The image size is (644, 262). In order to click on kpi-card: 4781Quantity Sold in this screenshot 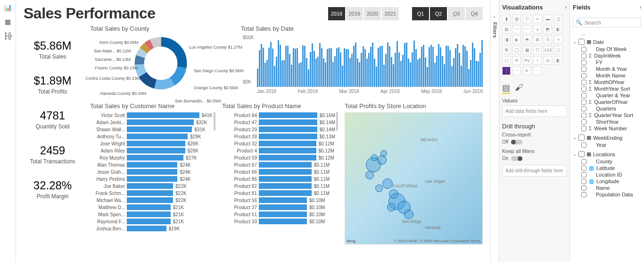, I will do `click(53, 119)`.